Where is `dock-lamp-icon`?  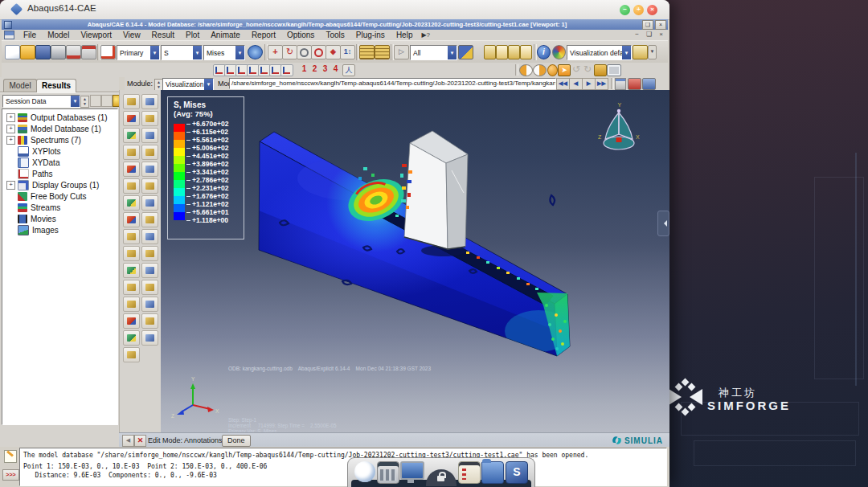 dock-lamp-icon is located at coordinates (365, 472).